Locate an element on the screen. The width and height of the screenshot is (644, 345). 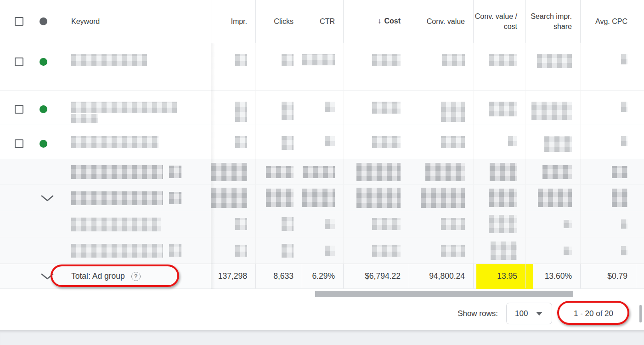
redacted-badge is located at coordinates (175, 198).